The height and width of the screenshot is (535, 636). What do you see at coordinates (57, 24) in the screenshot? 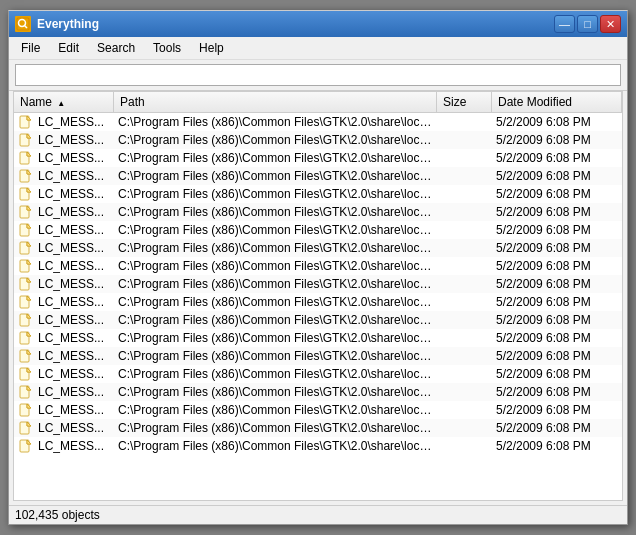
I see `title-bar-left: Everything` at bounding box center [57, 24].